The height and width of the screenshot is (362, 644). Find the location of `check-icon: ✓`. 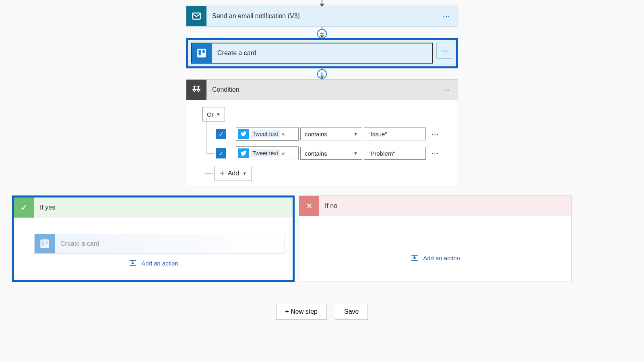

check-icon: ✓ is located at coordinates (24, 208).